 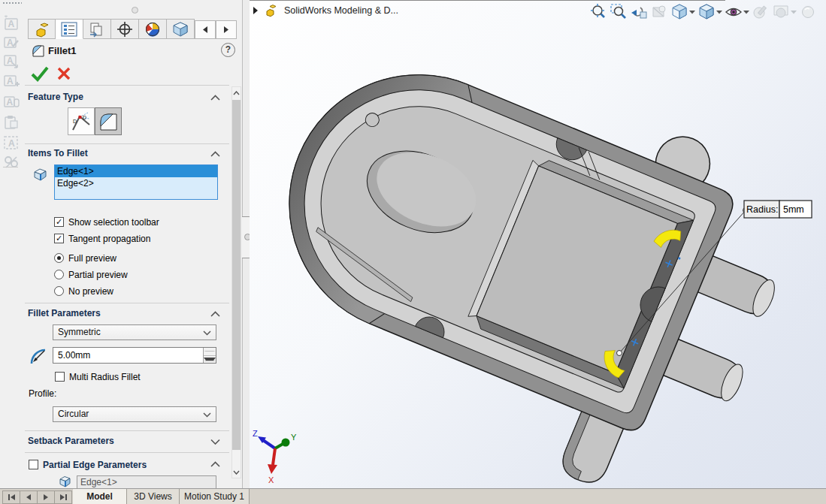 What do you see at coordinates (59, 258) in the screenshot?
I see `radio-selected-icon` at bounding box center [59, 258].